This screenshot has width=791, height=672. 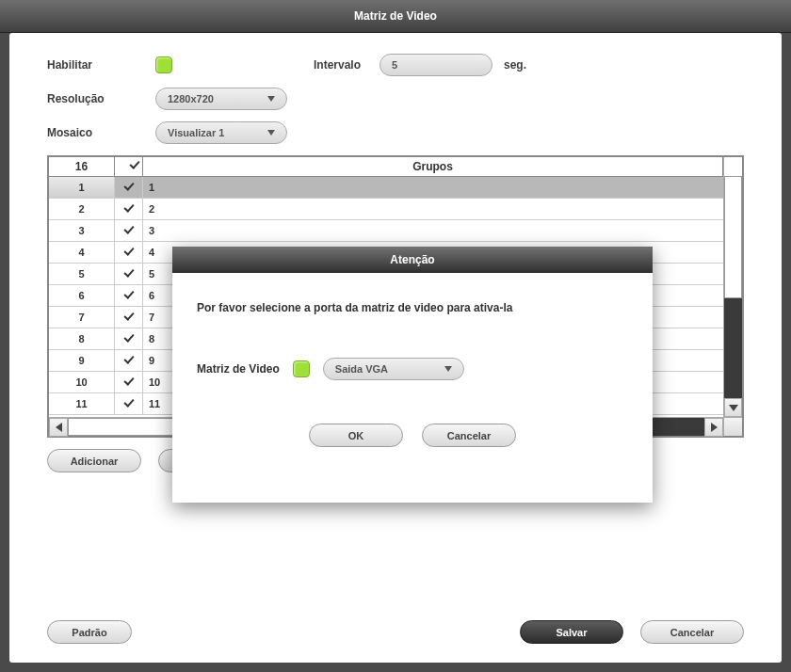 What do you see at coordinates (196, 133) in the screenshot?
I see `mosaic-value: Visualizar 1` at bounding box center [196, 133].